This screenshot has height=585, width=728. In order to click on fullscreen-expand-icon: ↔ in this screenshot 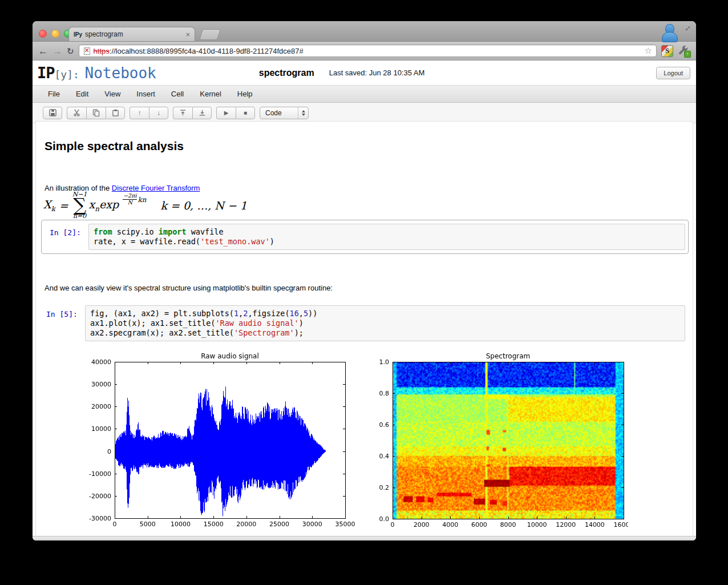, I will do `click(687, 27)`.